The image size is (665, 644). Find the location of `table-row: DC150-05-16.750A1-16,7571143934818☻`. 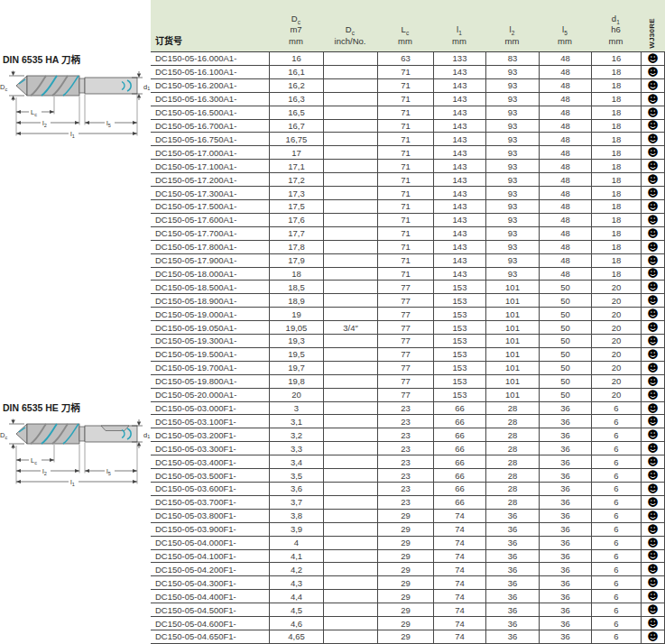

table-row: DC150-05-16.750A1-16,7571143934818☻ is located at coordinates (408, 139).